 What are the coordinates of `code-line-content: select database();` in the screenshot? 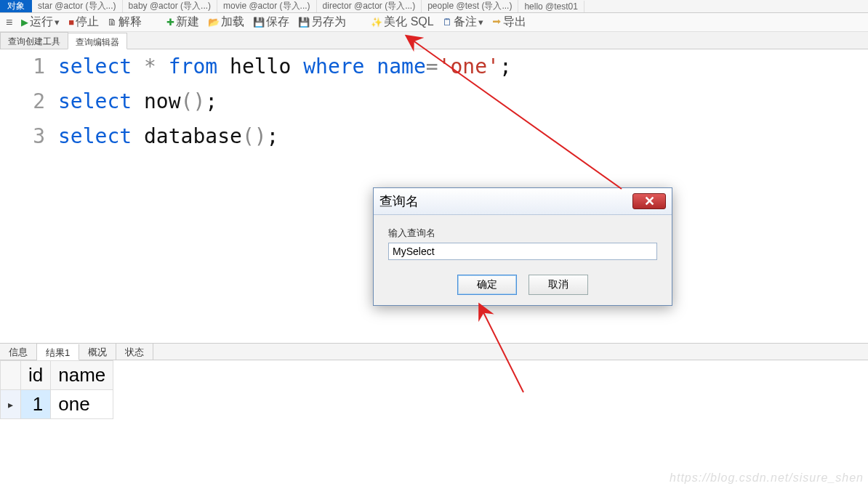 It's located at (169, 137).